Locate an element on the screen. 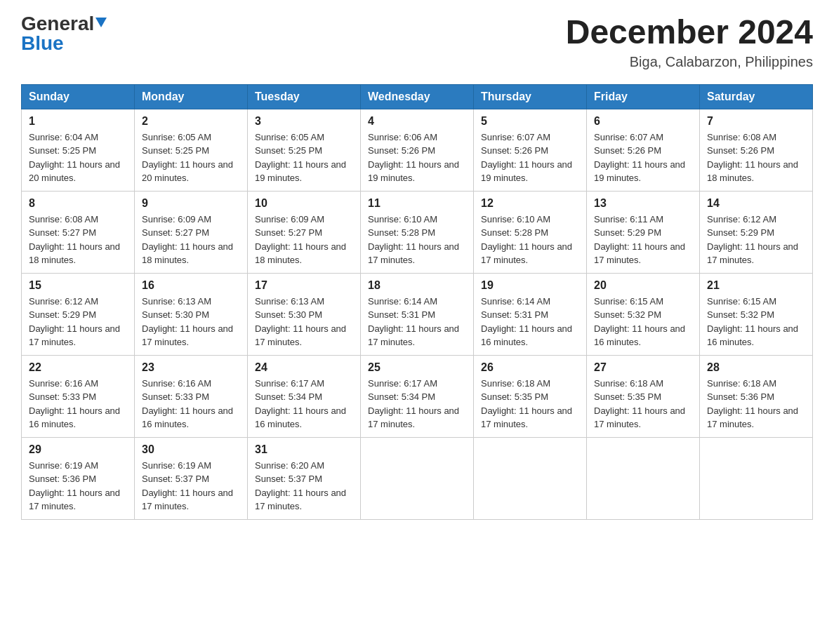 The height and width of the screenshot is (644, 834). day-number: 15 is located at coordinates (78, 286).